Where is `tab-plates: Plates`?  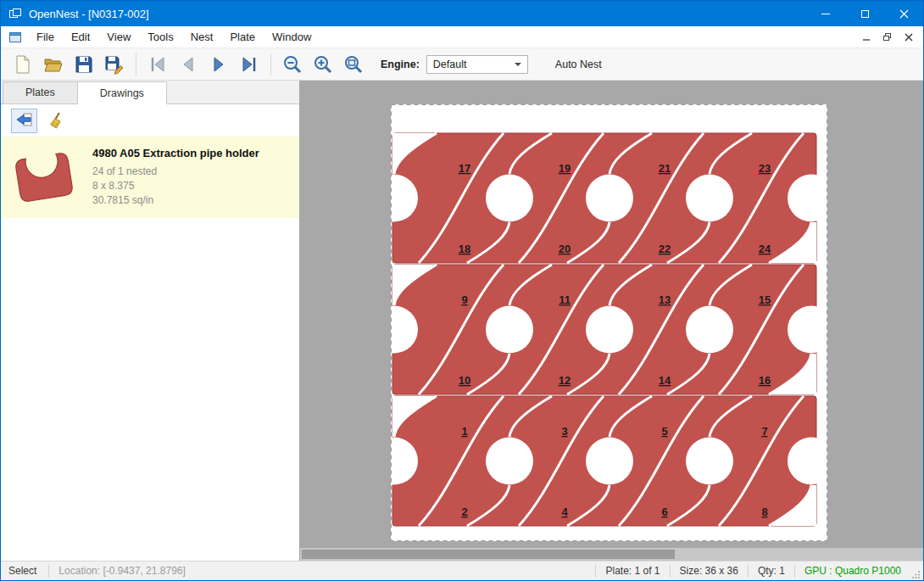 tab-plates: Plates is located at coordinates (41, 92).